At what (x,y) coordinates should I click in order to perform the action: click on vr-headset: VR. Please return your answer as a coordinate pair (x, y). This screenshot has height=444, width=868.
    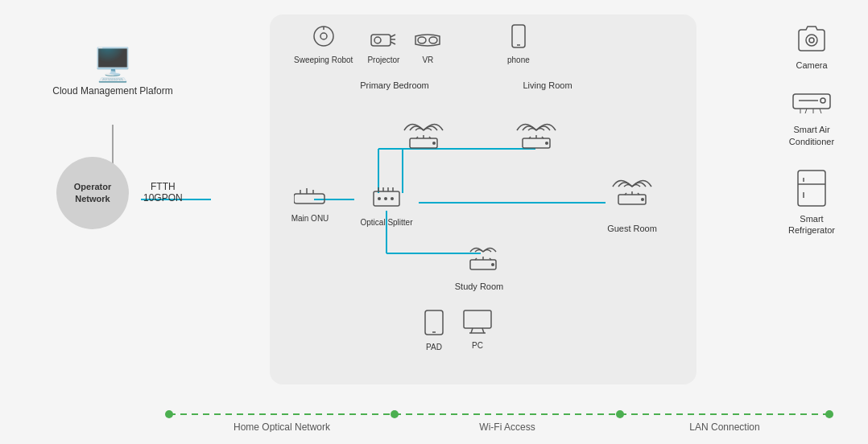
    Looking at the image, I should click on (428, 47).